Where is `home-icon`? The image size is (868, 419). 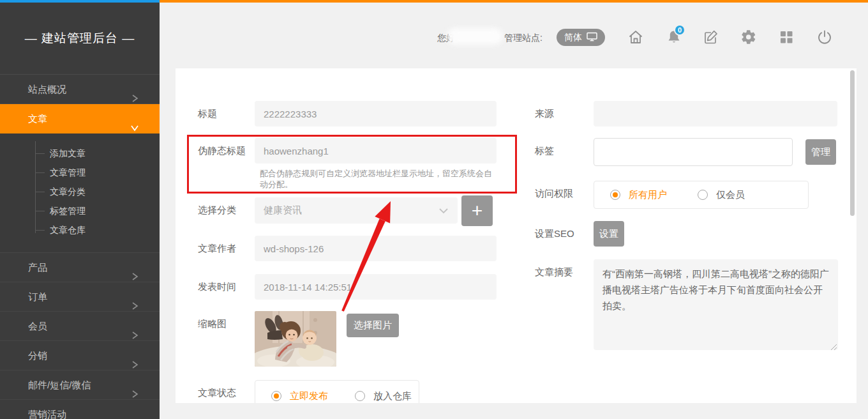 home-icon is located at coordinates (636, 37).